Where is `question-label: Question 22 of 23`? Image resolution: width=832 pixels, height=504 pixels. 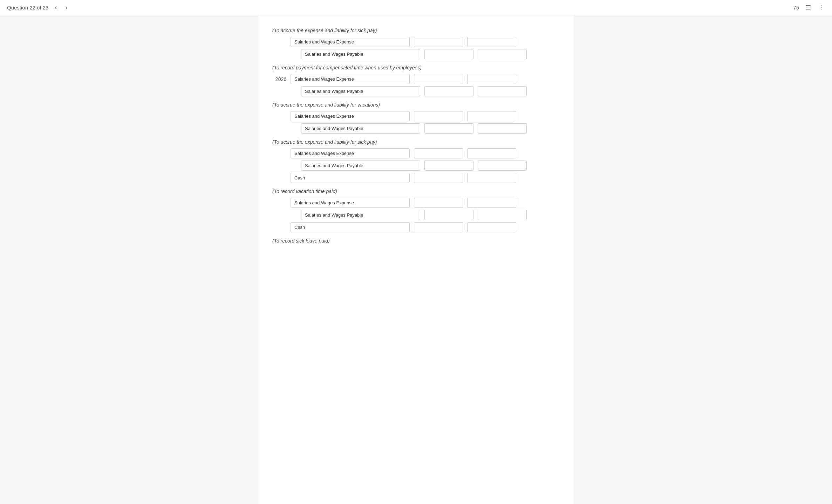
question-label: Question 22 of 23 is located at coordinates (28, 8).